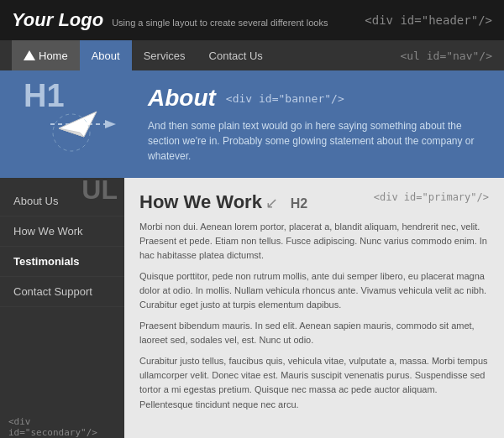 The width and height of the screenshot is (504, 438). I want to click on nav-services-label: Services, so click(165, 55).